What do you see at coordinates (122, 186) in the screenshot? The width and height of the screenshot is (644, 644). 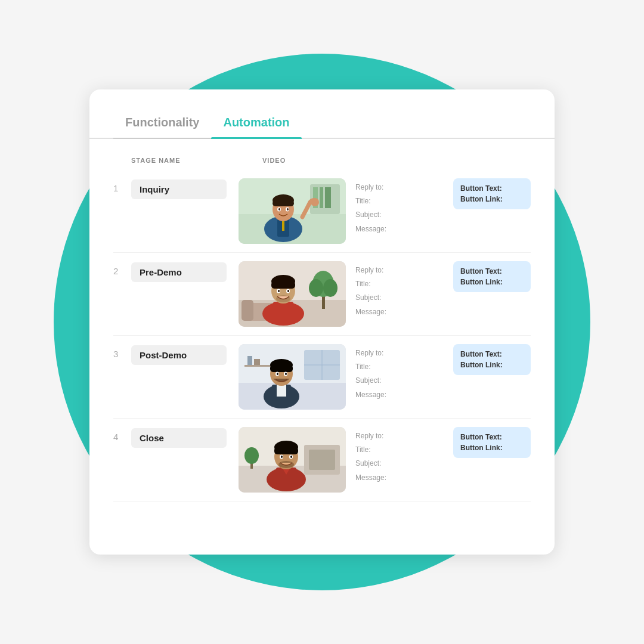 I see `stage-number: 1` at bounding box center [122, 186].